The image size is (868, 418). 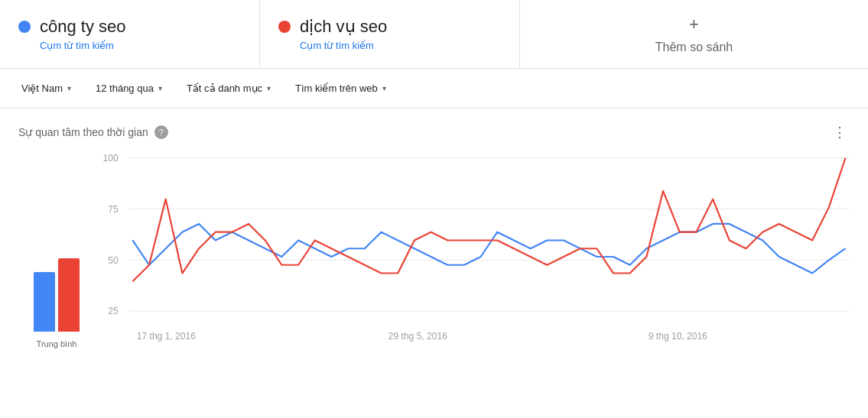 I want to click on y-label-25: 25, so click(x=113, y=311).